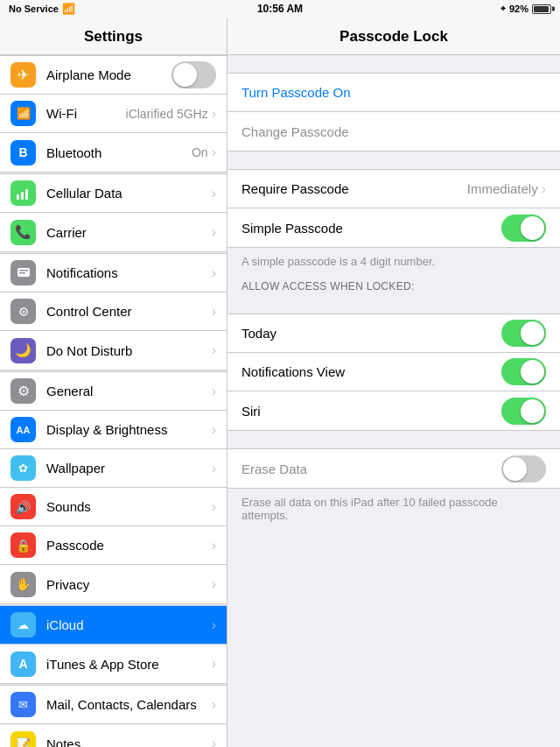 This screenshot has height=747, width=560. What do you see at coordinates (130, 625) in the screenshot?
I see `icloud-label: iCloud` at bounding box center [130, 625].